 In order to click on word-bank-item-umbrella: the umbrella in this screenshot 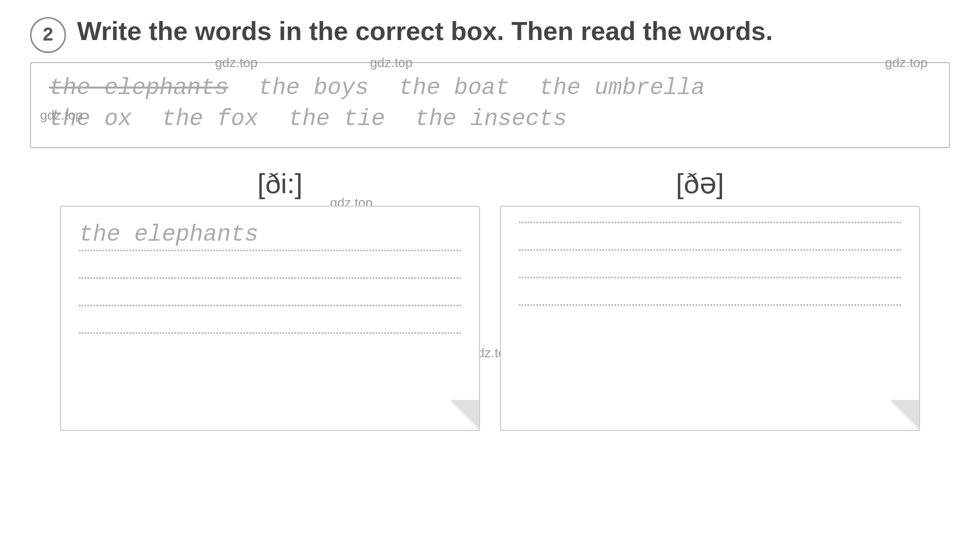, I will do `click(622, 88)`.